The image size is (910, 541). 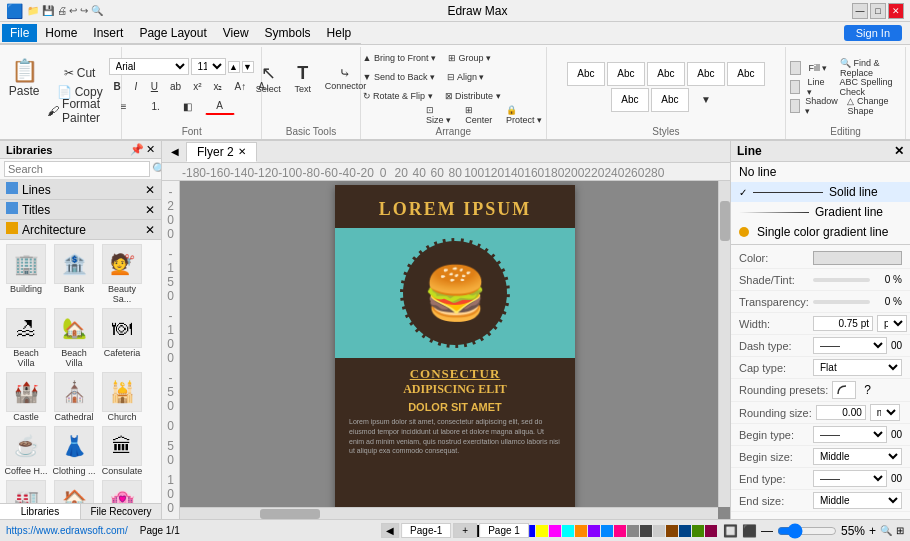 What do you see at coordinates (900, 530) in the screenshot?
I see `fit-width-icon: ⊞` at bounding box center [900, 530].